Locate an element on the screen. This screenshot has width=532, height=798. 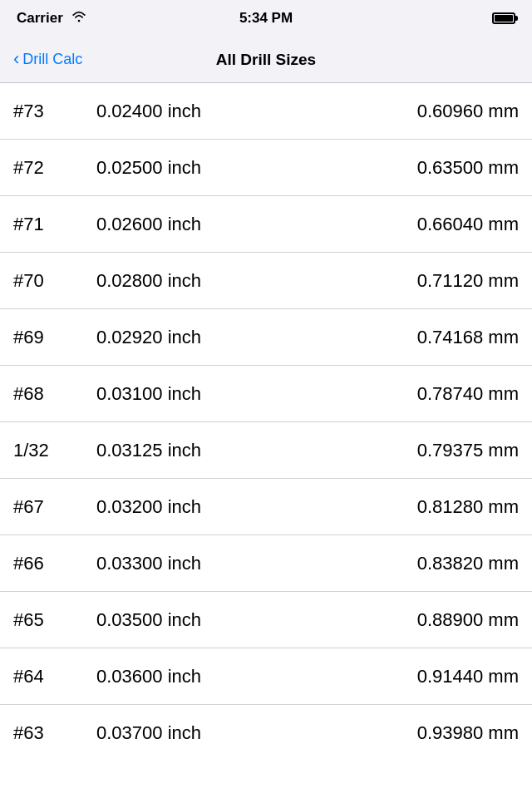
table-row: 1/320.03125 inch0.79375 mm is located at coordinates (266, 451).